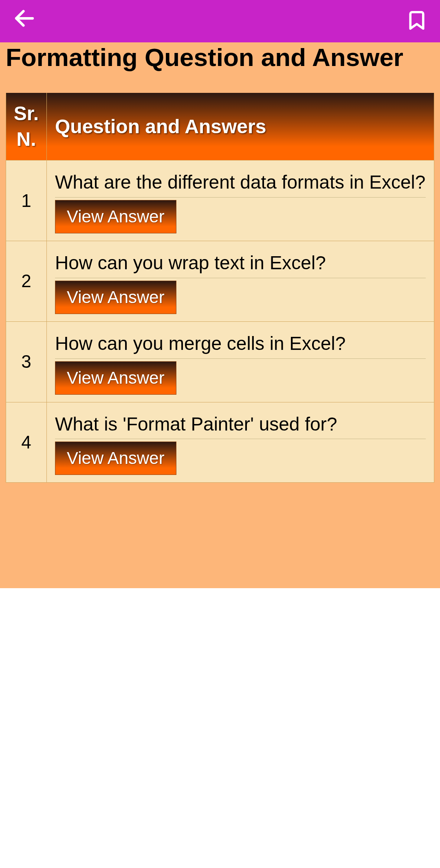 The height and width of the screenshot is (868, 440). I want to click on question-text: How can you wrap text in Excel?, so click(240, 263).